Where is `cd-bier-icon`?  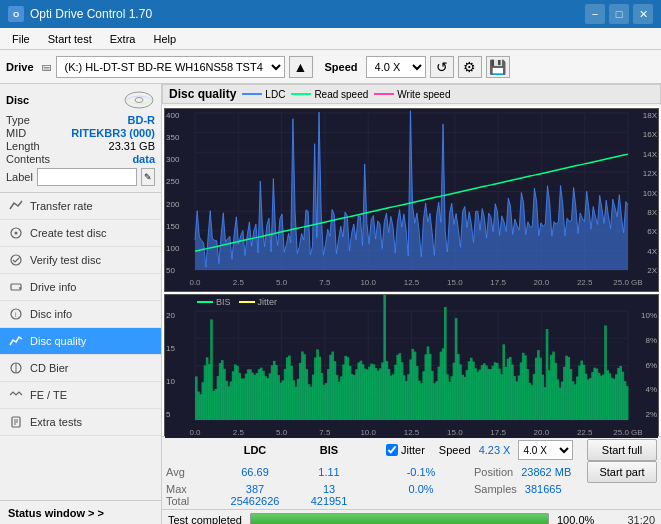
cd-bier-icon is located at coordinates (16, 368).